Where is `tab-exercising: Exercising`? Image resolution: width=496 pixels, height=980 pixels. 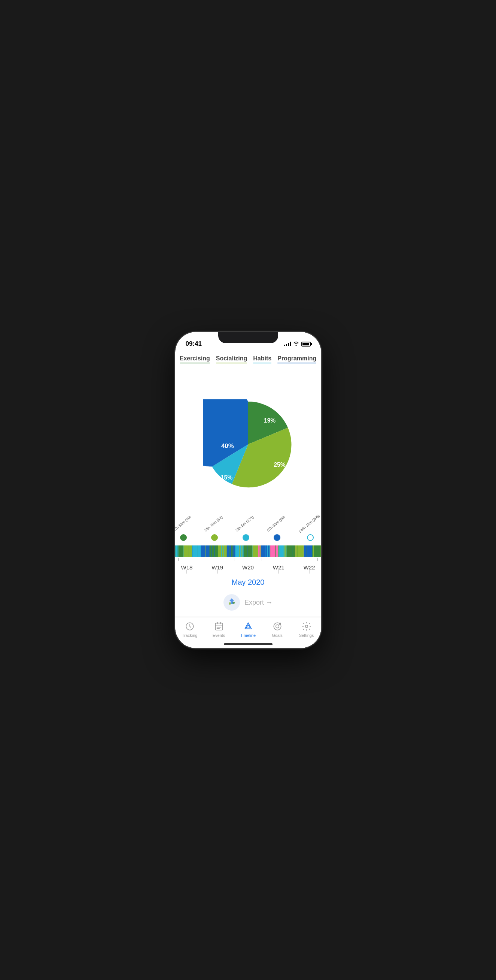
tab-exercising: Exercising is located at coordinates (195, 359).